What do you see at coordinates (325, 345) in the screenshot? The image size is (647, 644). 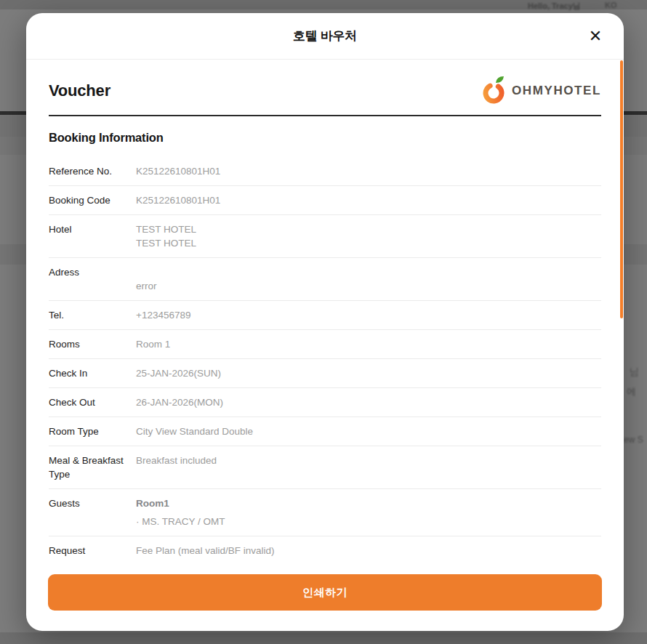 I see `voucher-row: RoomsRoom 1` at bounding box center [325, 345].